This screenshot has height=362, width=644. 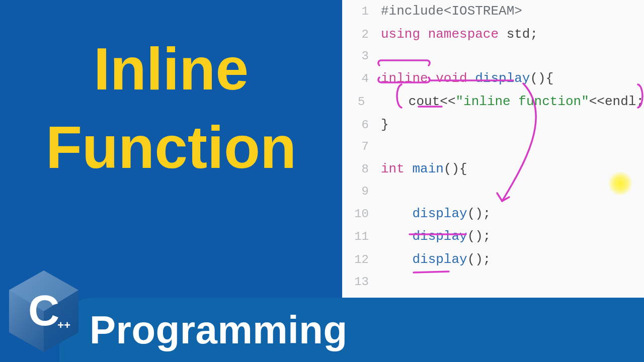 What do you see at coordinates (44, 311) in the screenshot?
I see `cpp-logo-hexagon: C ++` at bounding box center [44, 311].